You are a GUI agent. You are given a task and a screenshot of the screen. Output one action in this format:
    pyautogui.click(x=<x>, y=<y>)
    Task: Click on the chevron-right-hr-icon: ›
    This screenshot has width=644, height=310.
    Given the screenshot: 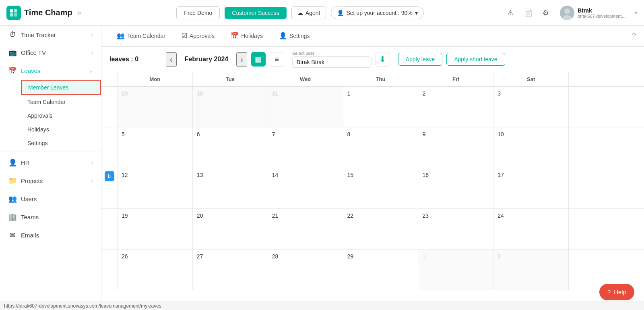 What is the action you would take?
    pyautogui.click(x=92, y=163)
    